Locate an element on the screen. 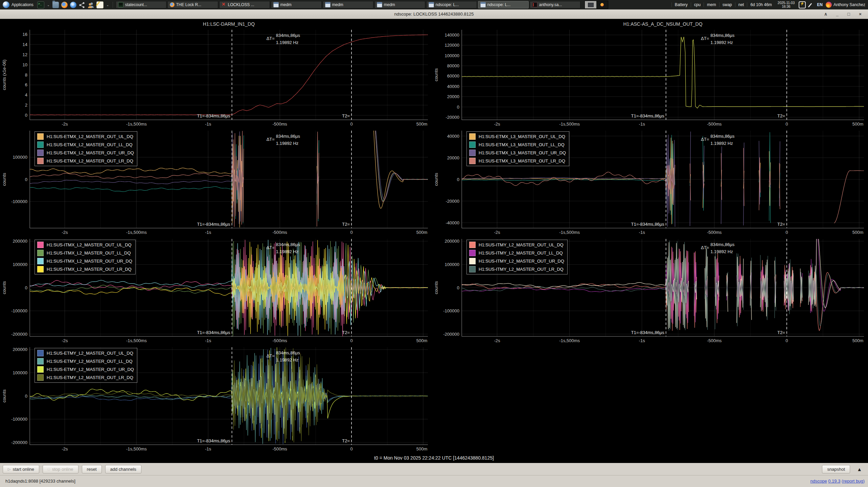 The width and height of the screenshot is (868, 487). about-links: ndscope 0.19.3 (report bug) is located at coordinates (838, 481).